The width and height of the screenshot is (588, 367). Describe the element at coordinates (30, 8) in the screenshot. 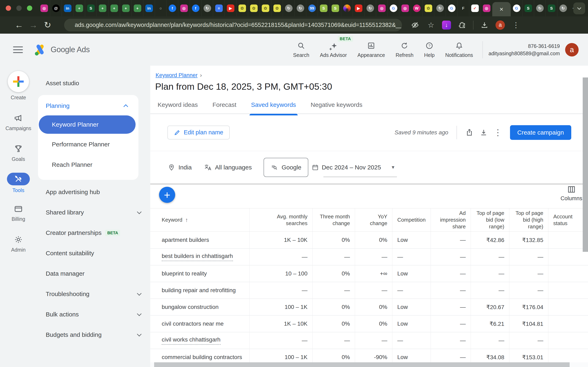

I see `window-zoom-button` at that location.